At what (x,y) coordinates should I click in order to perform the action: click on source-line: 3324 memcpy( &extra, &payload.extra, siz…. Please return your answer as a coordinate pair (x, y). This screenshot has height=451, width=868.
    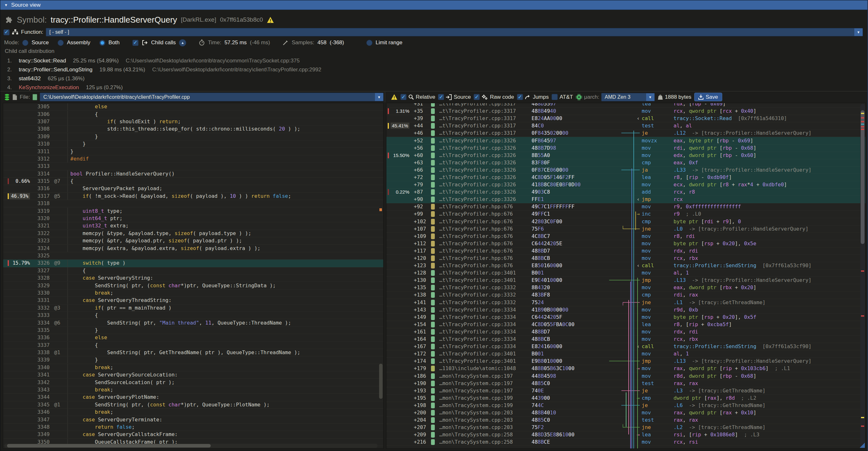
    Looking at the image, I should click on (193, 248).